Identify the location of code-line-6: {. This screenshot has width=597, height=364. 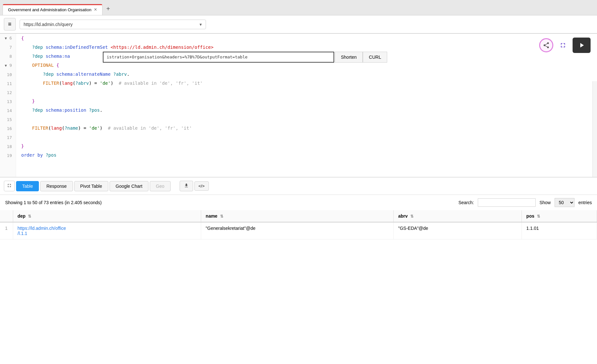
(307, 38).